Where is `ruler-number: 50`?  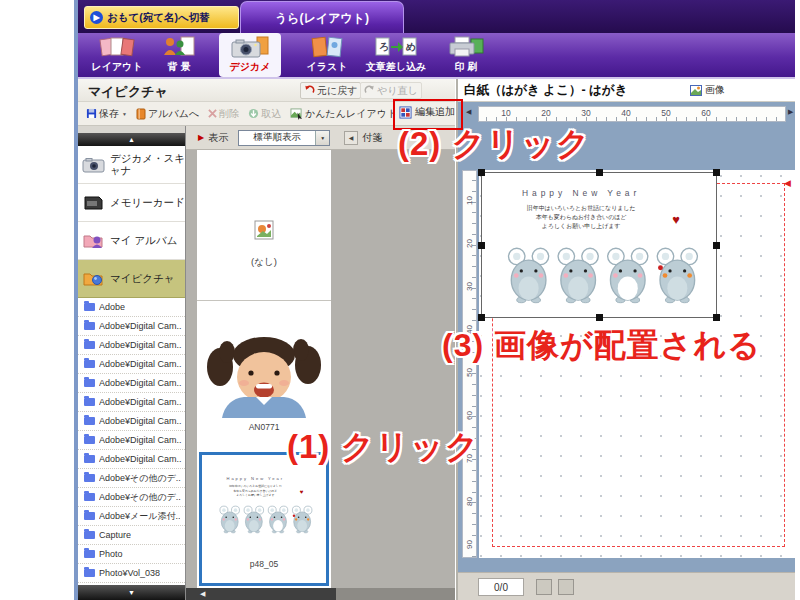
ruler-number: 50 is located at coordinates (666, 114).